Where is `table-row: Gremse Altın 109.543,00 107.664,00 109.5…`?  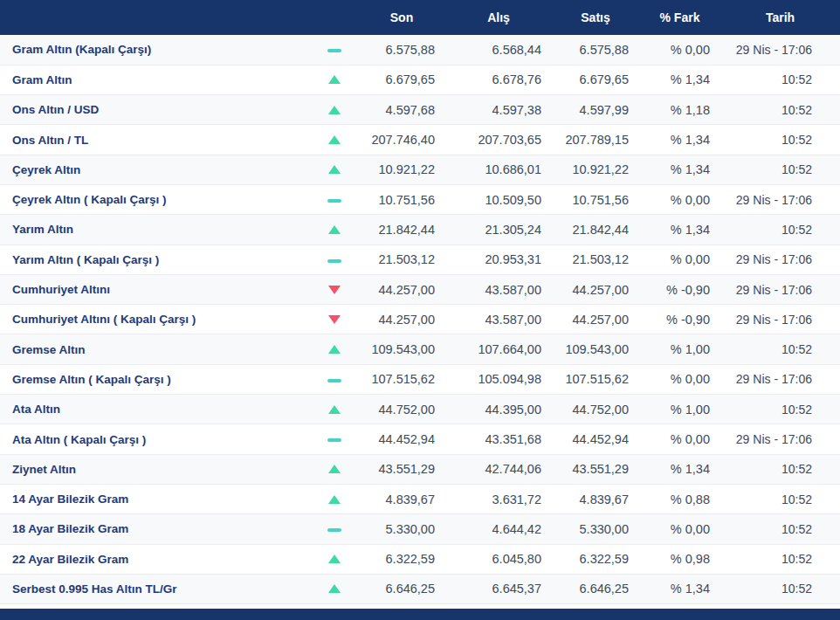
table-row: Gremse Altın 109.543,00 107.664,00 109.5… is located at coordinates (420, 349).